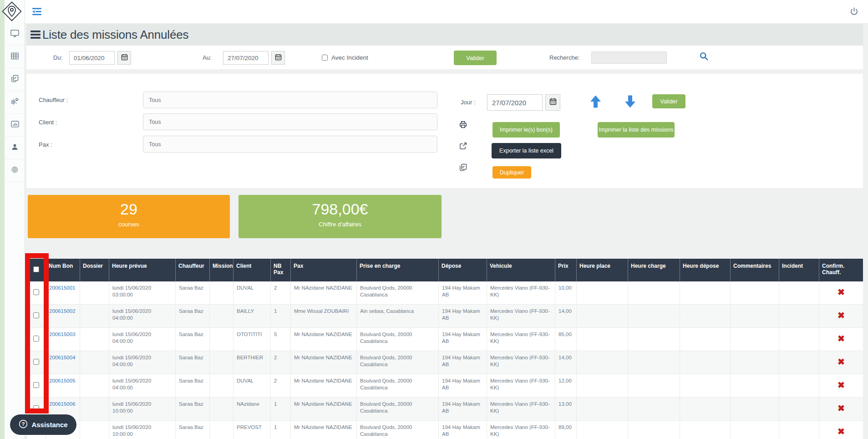 The image size is (868, 439). Describe the element at coordinates (124, 58) in the screenshot. I see `du-calendar-button` at that location.